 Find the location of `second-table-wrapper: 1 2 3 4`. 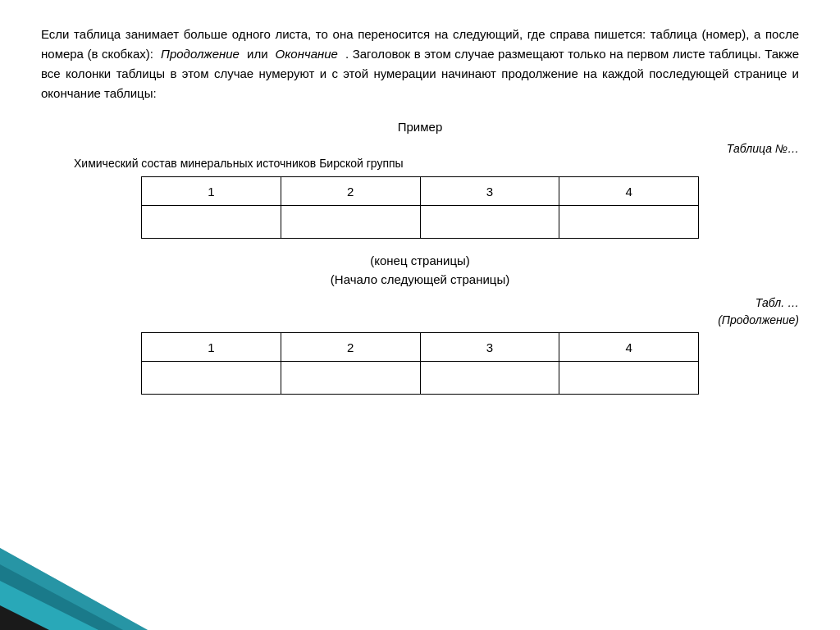

second-table-wrapper: 1 2 3 4 is located at coordinates (420, 363).